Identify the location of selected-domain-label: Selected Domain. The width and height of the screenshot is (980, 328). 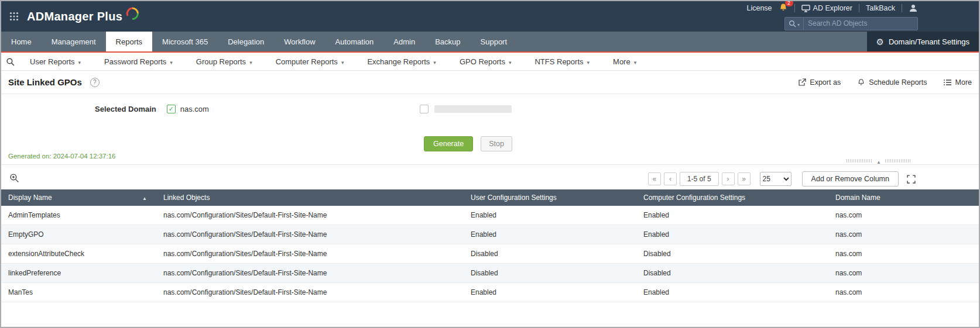
(125, 109).